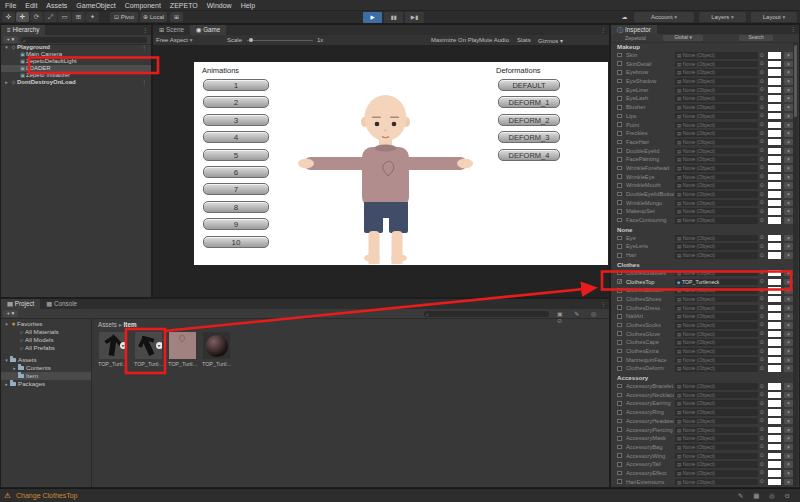  I want to click on object-field-doubleeyelidbottom: ▤None (Object), so click(716, 194).